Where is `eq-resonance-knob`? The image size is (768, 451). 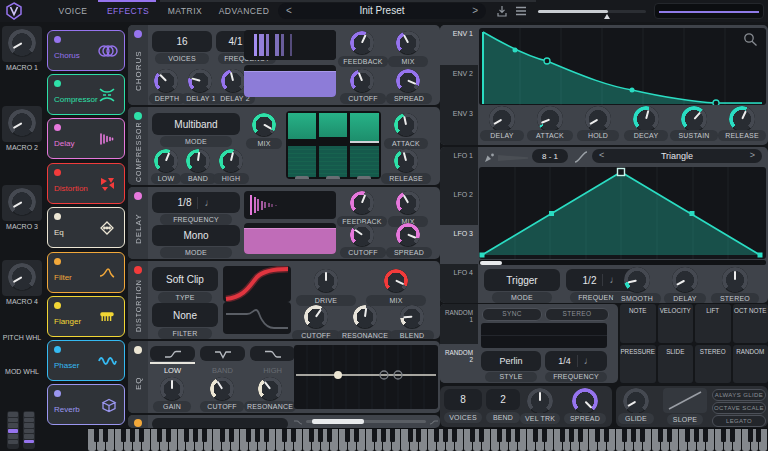
eq-resonance-knob is located at coordinates (270, 389).